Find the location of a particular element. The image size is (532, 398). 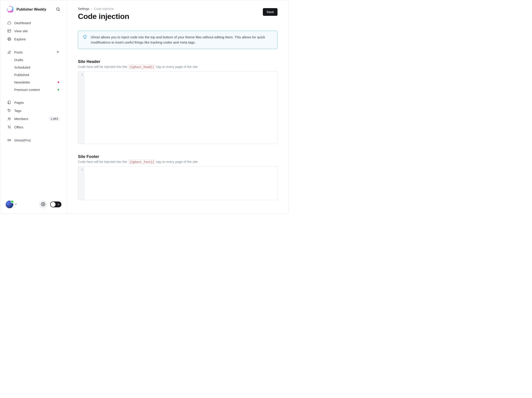

sidebar-item-label: Tags is located at coordinates (18, 111).